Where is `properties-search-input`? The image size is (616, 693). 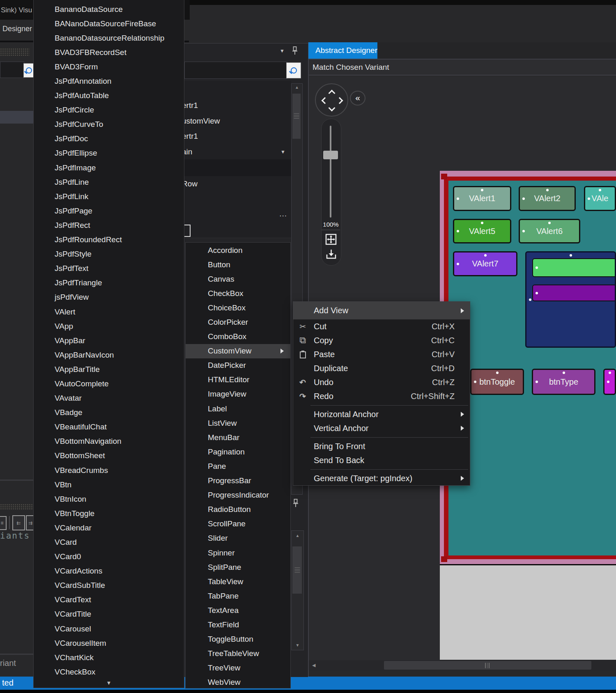
properties-search-input is located at coordinates (236, 70).